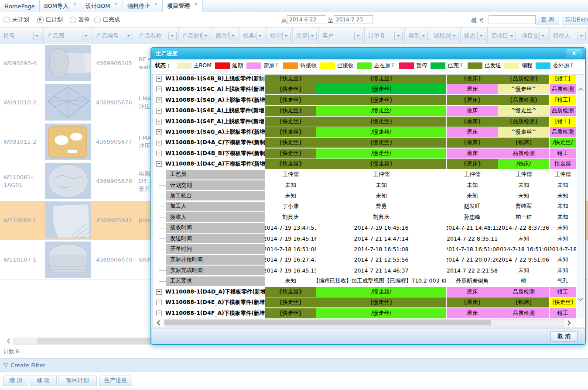 The height and width of the screenshot is (390, 588). Describe the element at coordinates (116, 381) in the screenshot. I see `production-progress-button: 生产进度` at that location.